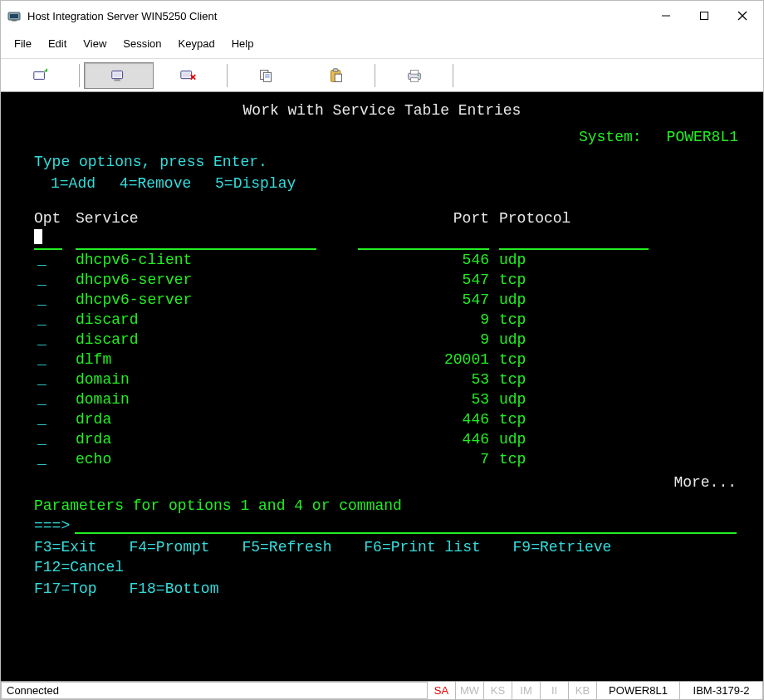 Image resolution: width=764 pixels, height=700 pixels. Describe the element at coordinates (429, 300) in the screenshot. I see `row-port: 547` at that location.